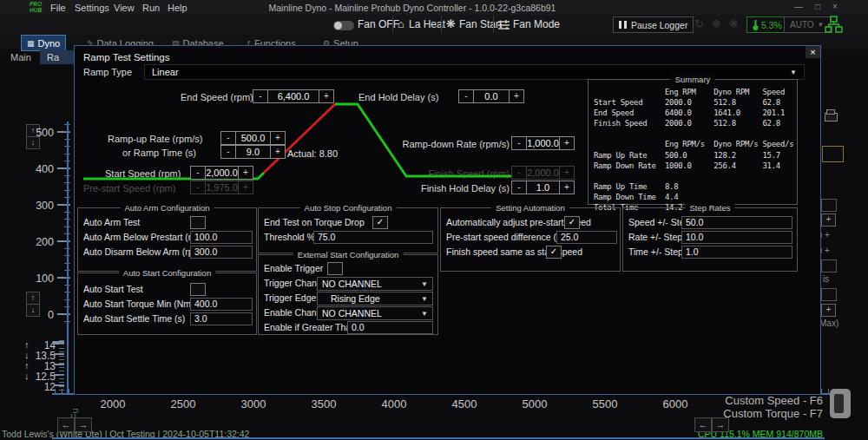  I want to click on x-axis-label: 4500, so click(464, 404).